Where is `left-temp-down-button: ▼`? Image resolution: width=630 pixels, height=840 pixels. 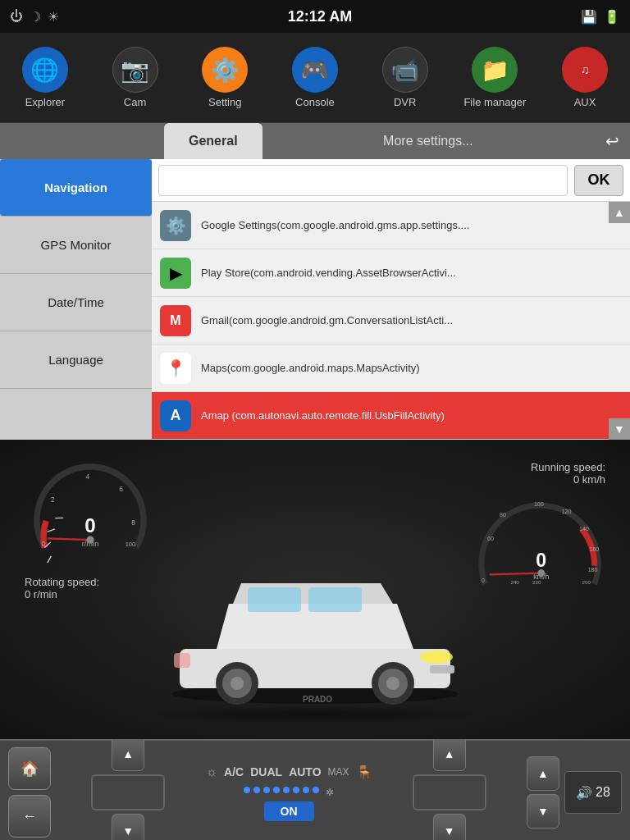
left-temp-down-button: ▼ is located at coordinates (128, 827).